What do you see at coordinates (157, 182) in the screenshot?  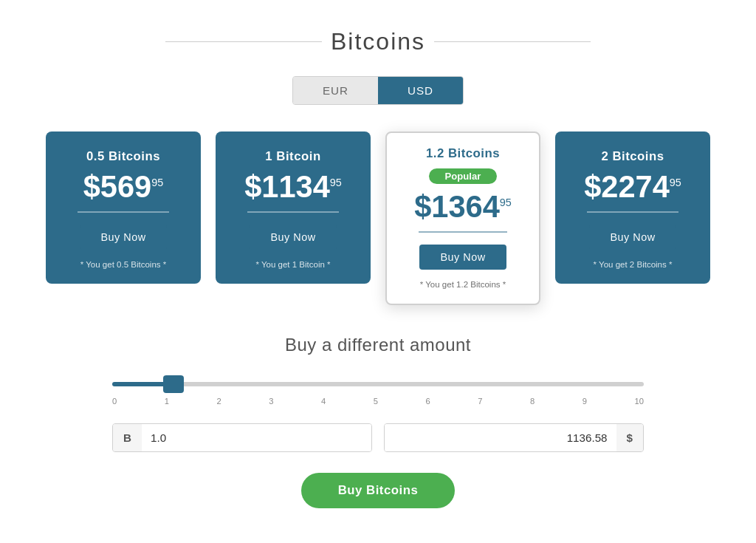 I see `price-decimal-05: 95` at bounding box center [157, 182].